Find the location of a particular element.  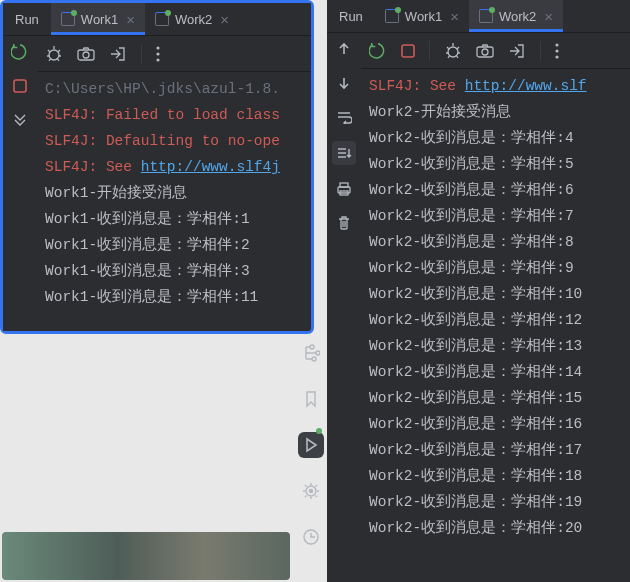

console-line: Work1-收到消息是：学相伴:2 is located at coordinates (174, 245).